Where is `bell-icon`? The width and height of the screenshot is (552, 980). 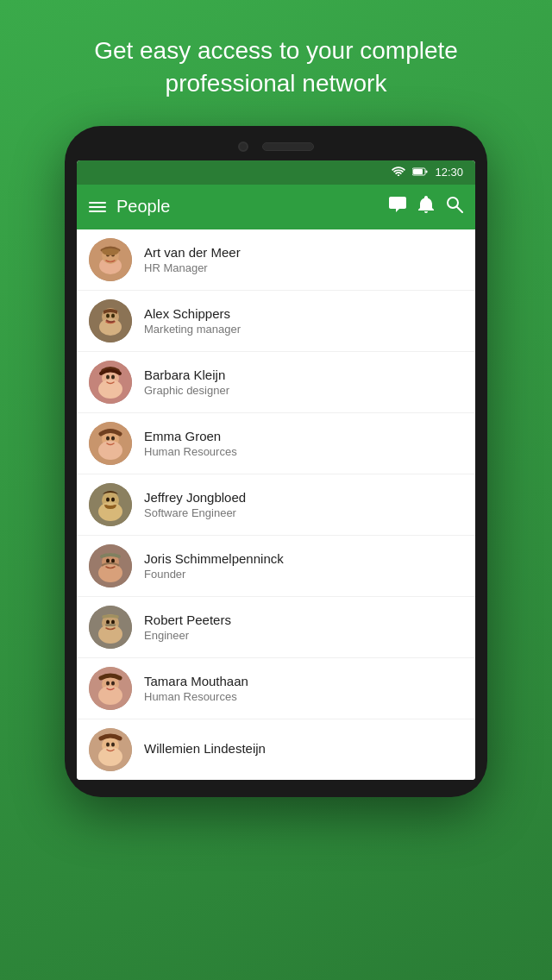 bell-icon is located at coordinates (426, 207).